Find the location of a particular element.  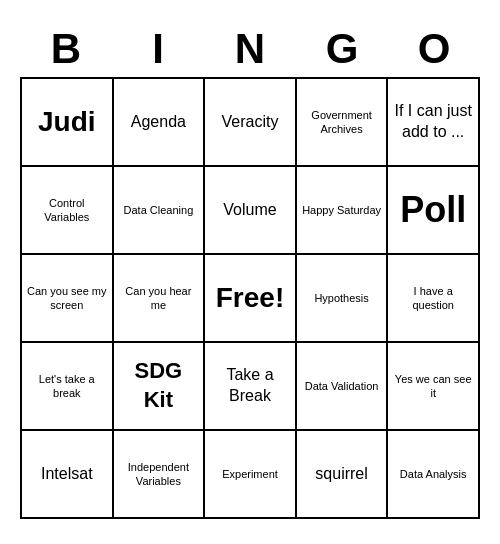

cell-text-4: If I can just add to ... is located at coordinates (433, 122).